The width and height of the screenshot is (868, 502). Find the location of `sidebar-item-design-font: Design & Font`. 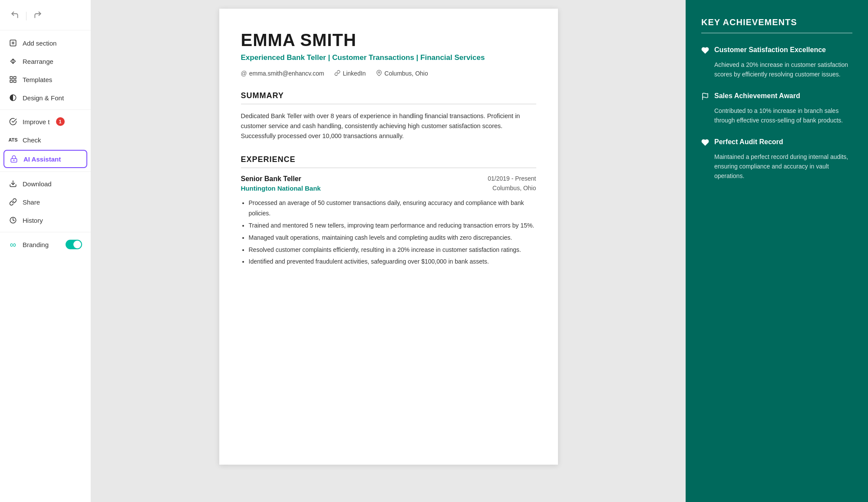

sidebar-item-design-font: Design & Font is located at coordinates (45, 98).